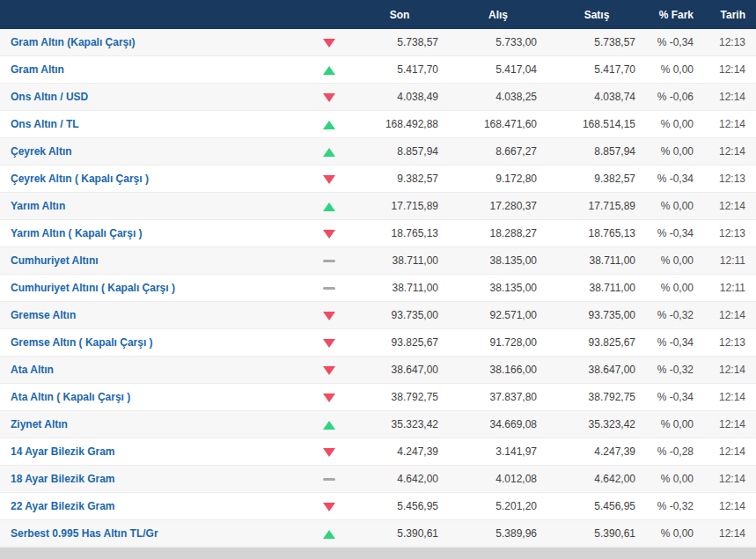  What do you see at coordinates (154, 424) in the screenshot?
I see `instrument-name-link: Ziynet Altın` at bounding box center [154, 424].